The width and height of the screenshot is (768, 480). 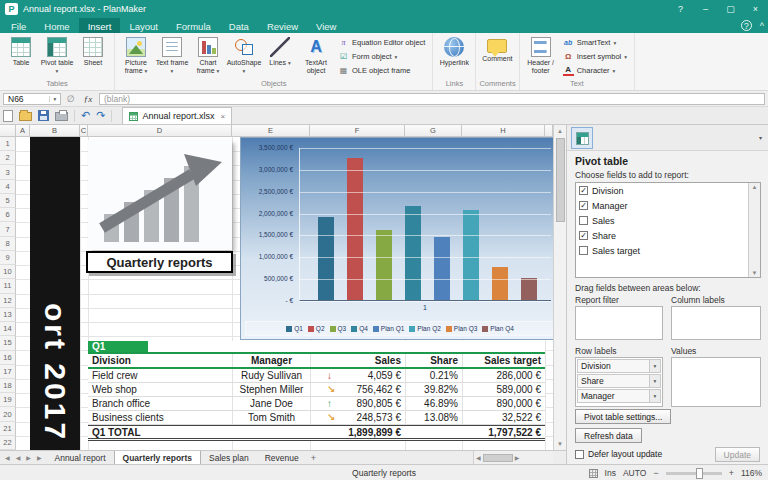 What do you see at coordinates (271, 376) in the screenshot?
I see `cell-manager: Rudy Sullivan` at bounding box center [271, 376].